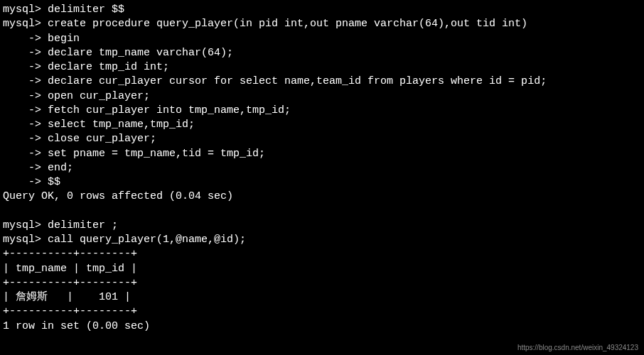 The width and height of the screenshot is (644, 355). I want to click on result-line: Query OK, 0 rows affected (0.04 sec), so click(323, 197).